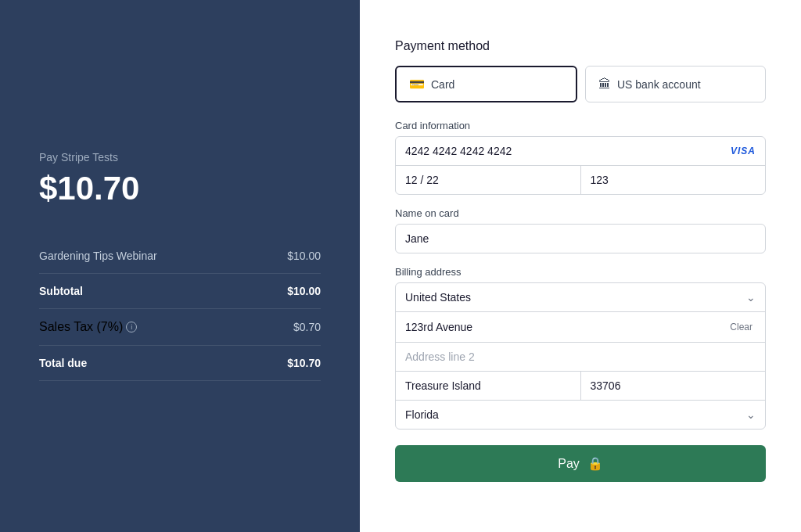  I want to click on tax-label: Sales Tax (7%), so click(81, 327).